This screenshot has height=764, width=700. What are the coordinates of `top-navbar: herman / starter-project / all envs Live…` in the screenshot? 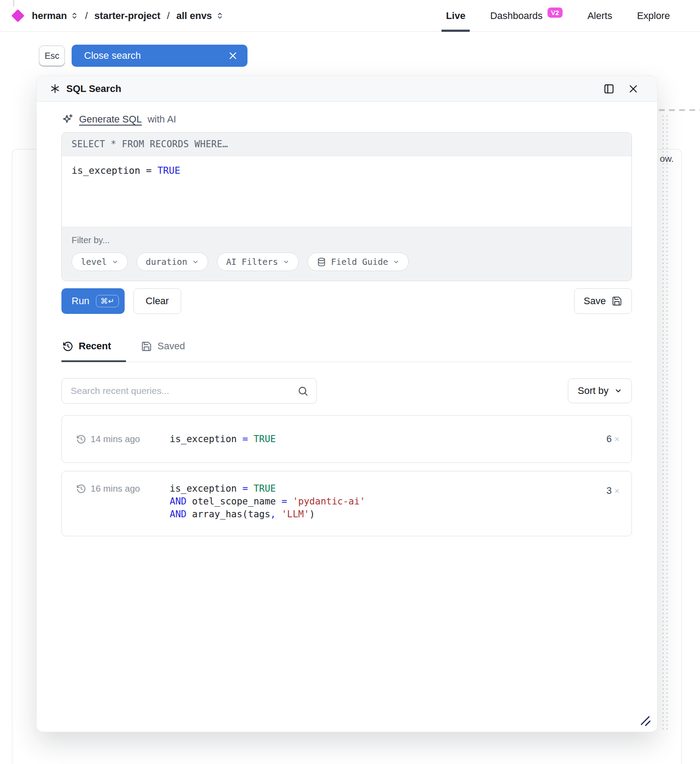 It's located at (350, 16).